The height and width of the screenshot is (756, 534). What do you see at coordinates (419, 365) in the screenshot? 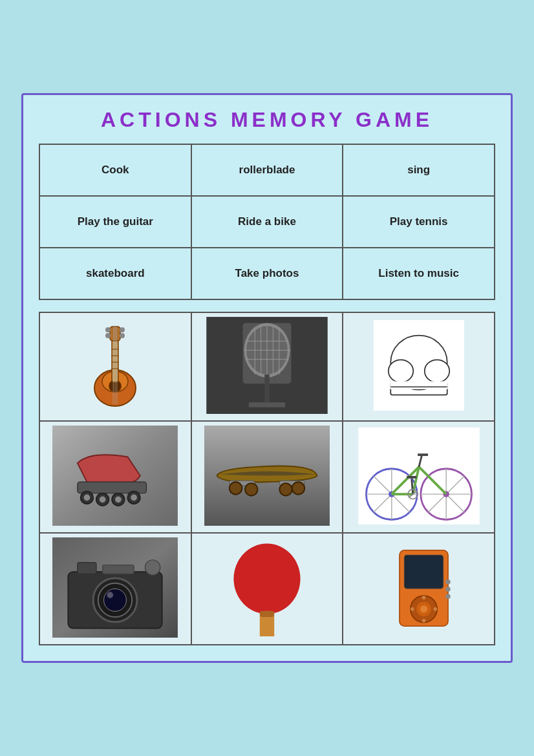
I see `chef-hat-icon` at bounding box center [419, 365].